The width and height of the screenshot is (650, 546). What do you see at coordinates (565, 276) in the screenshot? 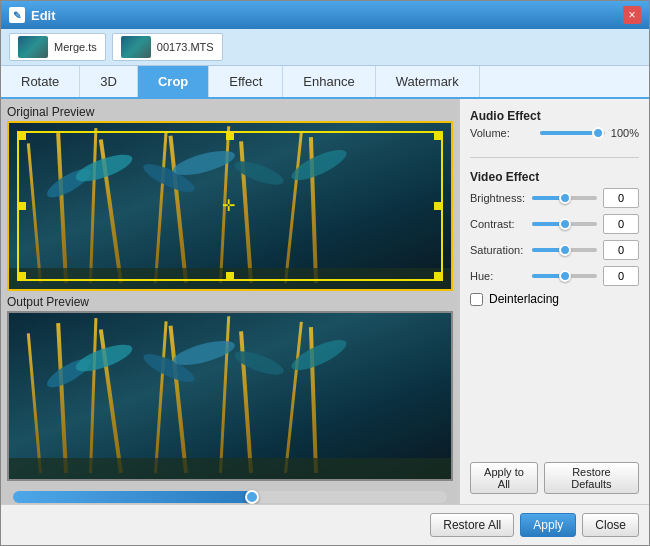
I see `hue-handle` at bounding box center [565, 276].